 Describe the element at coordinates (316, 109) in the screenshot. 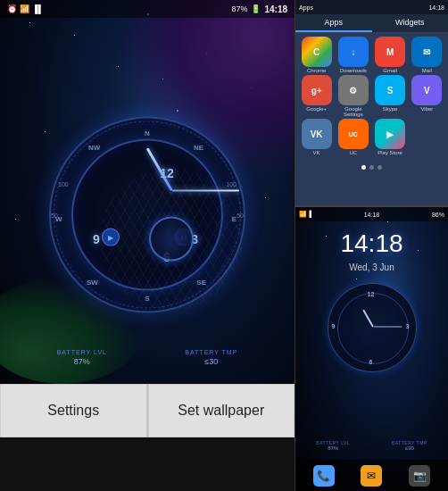

I see `gplus-label: Google+` at that location.